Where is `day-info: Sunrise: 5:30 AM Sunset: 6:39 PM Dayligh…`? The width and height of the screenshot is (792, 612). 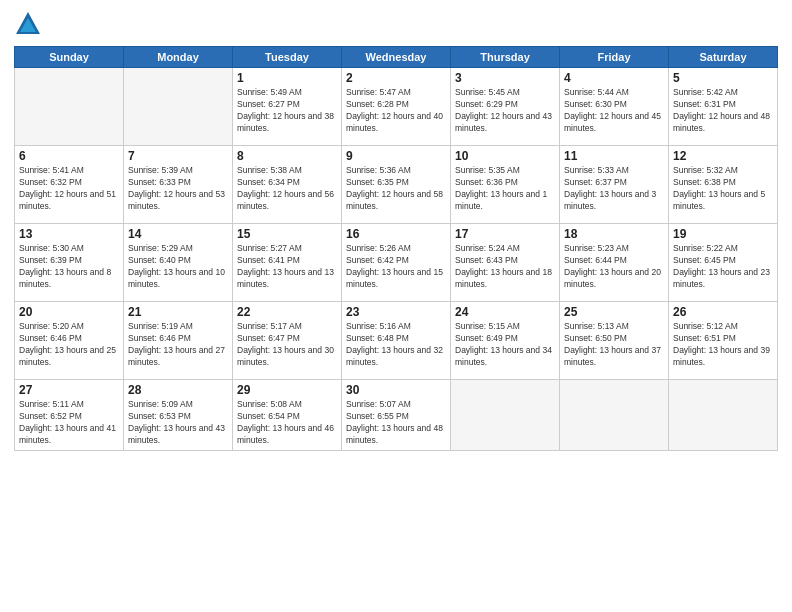
day-info: Sunrise: 5:30 AM Sunset: 6:39 PM Dayligh… is located at coordinates (69, 267).